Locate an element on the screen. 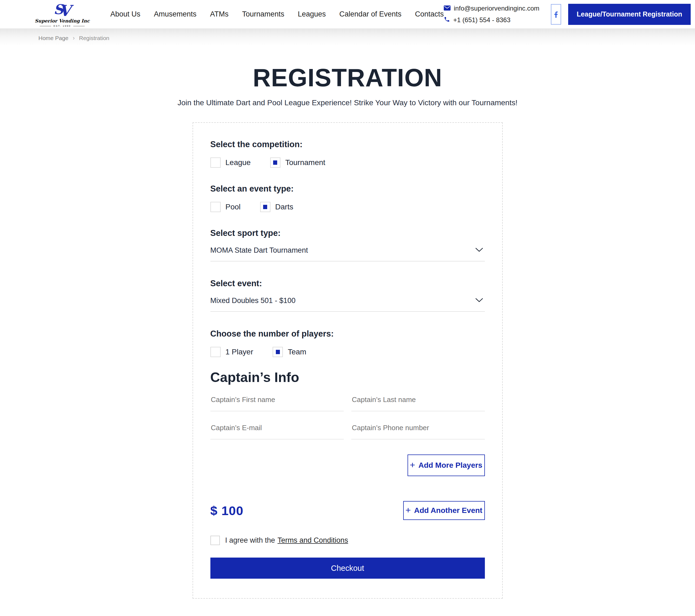 Image resolution: width=695 pixels, height=616 pixels. logo-monogram-icon: SV is located at coordinates (62, 9).